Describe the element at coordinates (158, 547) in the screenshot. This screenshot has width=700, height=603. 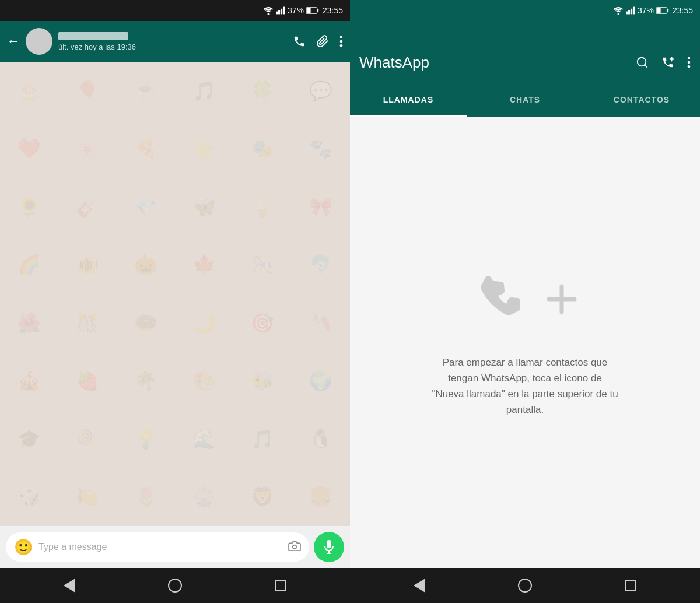
I see `input-box: 🙂 Type a message` at that location.